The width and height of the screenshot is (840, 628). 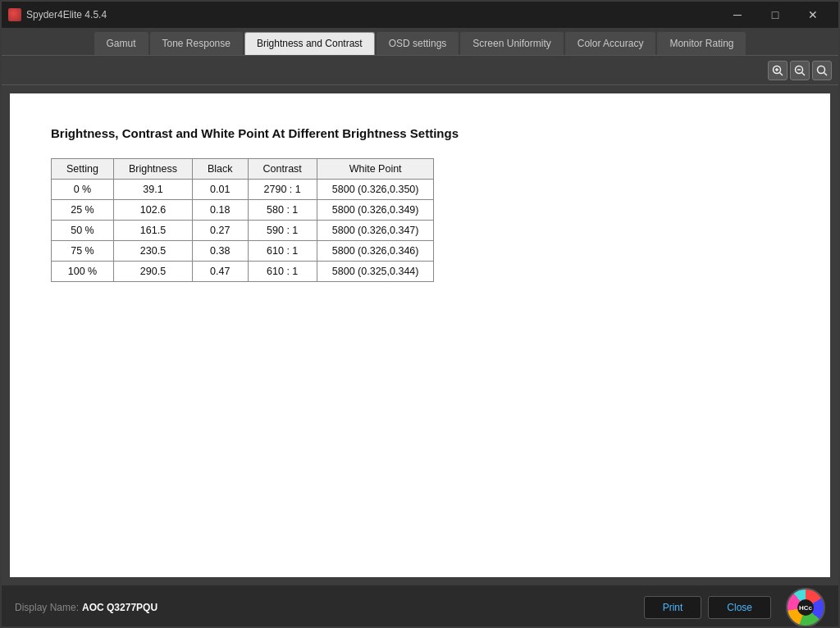 What do you see at coordinates (822, 71) in the screenshot?
I see `zoom-fit-icon` at bounding box center [822, 71].